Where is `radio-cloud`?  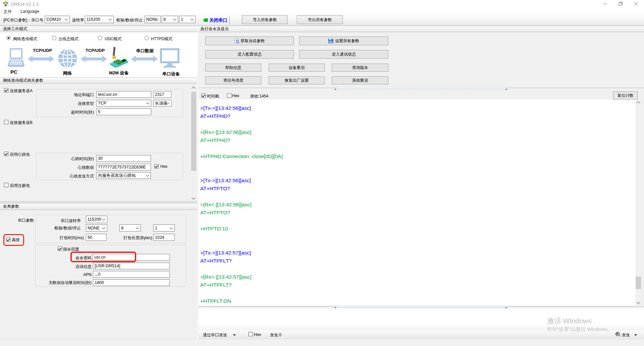 radio-cloud is located at coordinates (54, 38).